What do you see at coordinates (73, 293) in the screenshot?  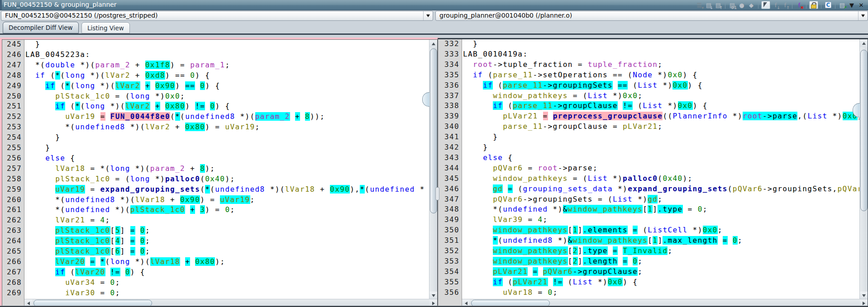 I see `code-line: iVar30 = 0;` at bounding box center [73, 293].